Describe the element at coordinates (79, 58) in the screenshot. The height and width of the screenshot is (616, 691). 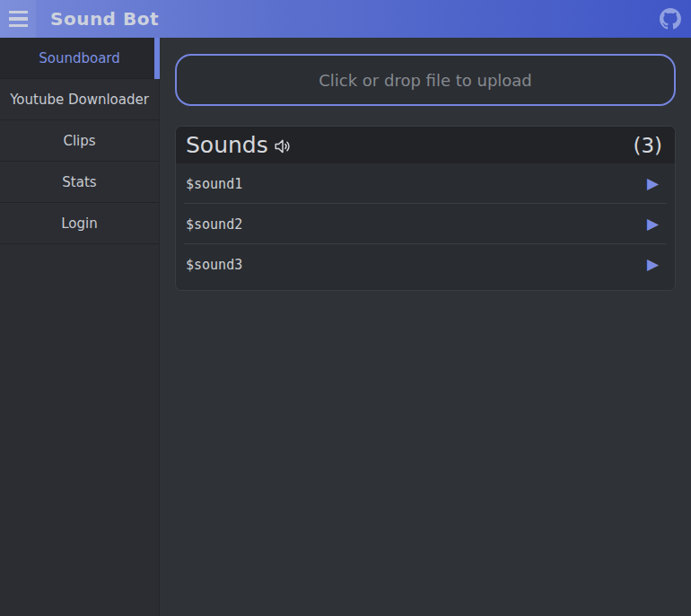
I see `sidebar-item-soundboard: Soundboard` at that location.